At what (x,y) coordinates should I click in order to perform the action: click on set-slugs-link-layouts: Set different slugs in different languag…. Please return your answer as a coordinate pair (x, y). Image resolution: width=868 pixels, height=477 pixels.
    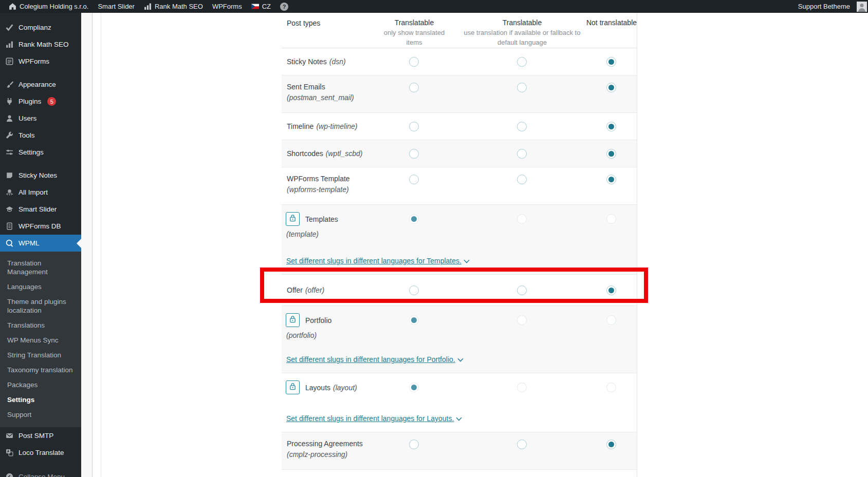
    Looking at the image, I should click on (374, 418).